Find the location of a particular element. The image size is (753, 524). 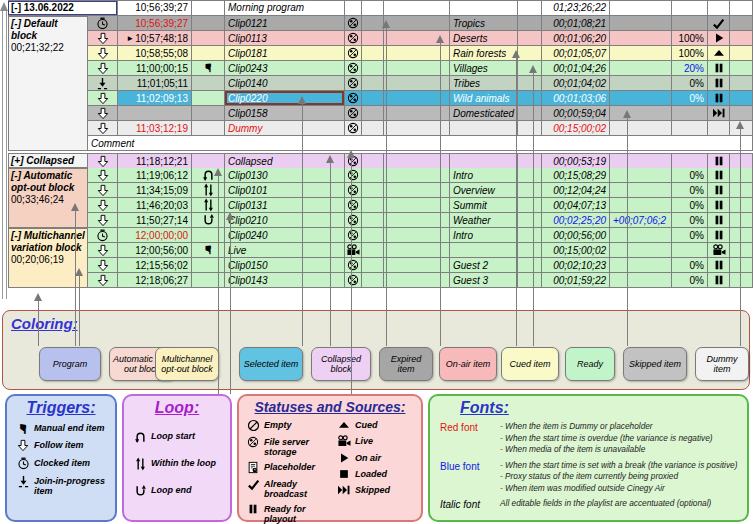

scene-name-cell: Weather is located at coordinates (484, 220).